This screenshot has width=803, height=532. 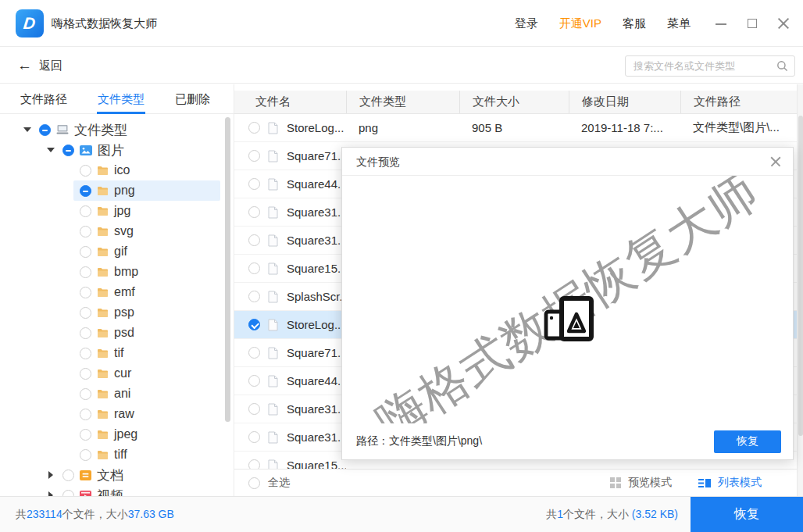 What do you see at coordinates (40, 66) in the screenshot?
I see `back-button: ← 返回` at bounding box center [40, 66].